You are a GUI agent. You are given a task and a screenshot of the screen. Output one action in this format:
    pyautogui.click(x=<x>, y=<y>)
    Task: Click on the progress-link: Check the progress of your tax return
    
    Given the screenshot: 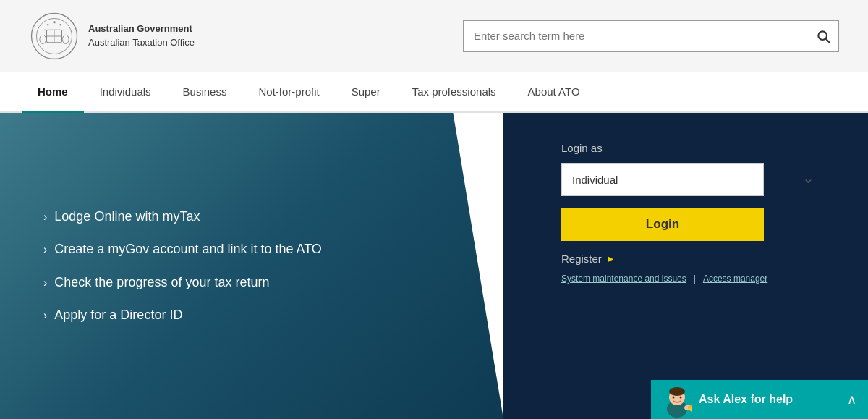 What is the action you would take?
    pyautogui.click(x=162, y=282)
    